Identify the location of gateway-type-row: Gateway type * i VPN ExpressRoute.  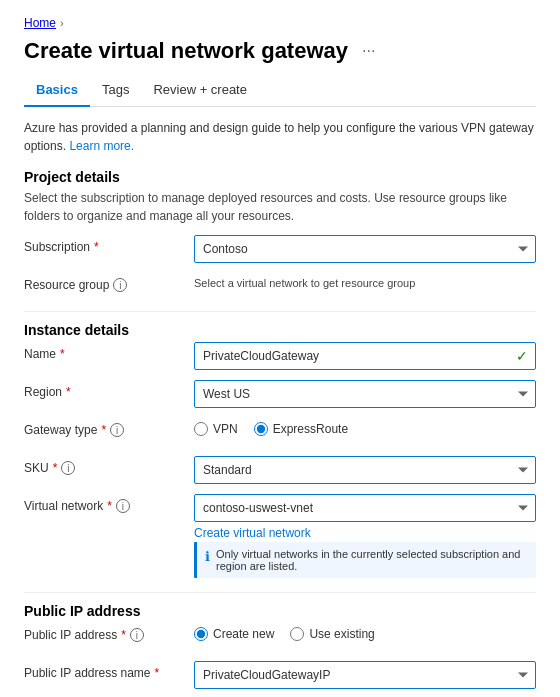
(280, 432).